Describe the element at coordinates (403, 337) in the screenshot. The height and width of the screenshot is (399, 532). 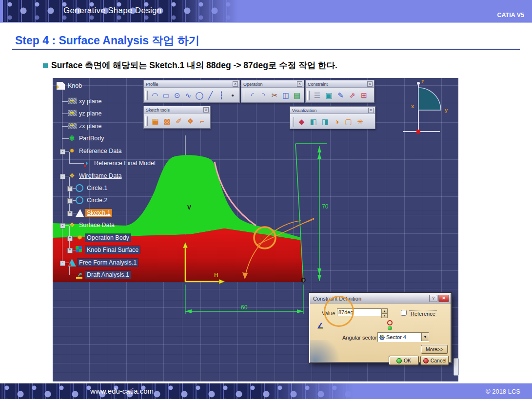
I see `angular-sector-select: Sector 4 ▼` at that location.